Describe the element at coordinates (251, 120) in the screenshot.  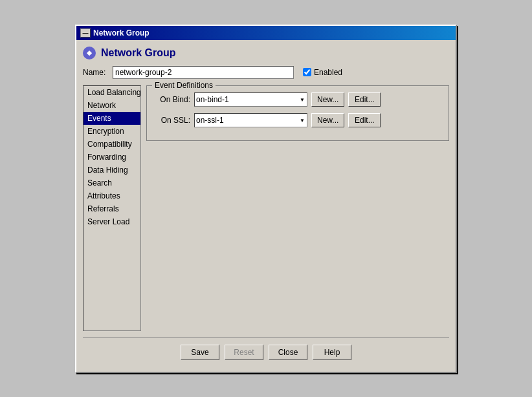
I see `on-ssl-select-wrapper: on-ssl-1` at that location.